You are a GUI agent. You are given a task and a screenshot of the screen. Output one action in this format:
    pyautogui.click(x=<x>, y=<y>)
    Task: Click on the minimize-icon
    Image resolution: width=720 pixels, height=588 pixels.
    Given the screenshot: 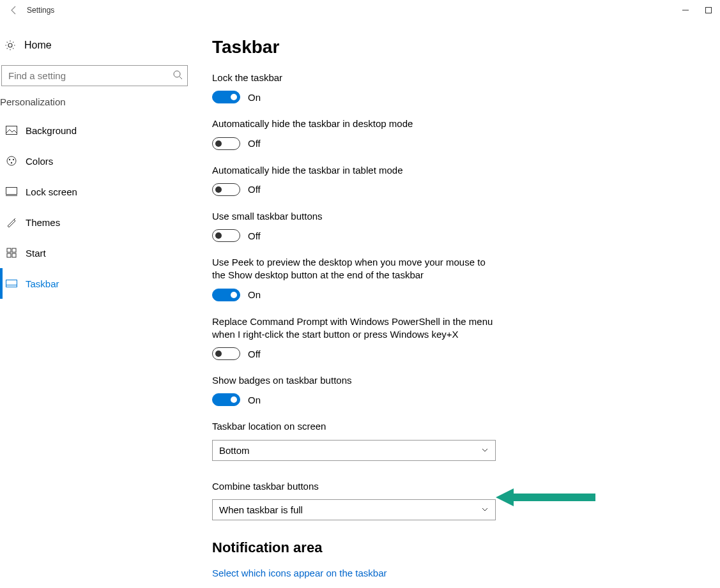 What is the action you would take?
    pyautogui.click(x=686, y=10)
    